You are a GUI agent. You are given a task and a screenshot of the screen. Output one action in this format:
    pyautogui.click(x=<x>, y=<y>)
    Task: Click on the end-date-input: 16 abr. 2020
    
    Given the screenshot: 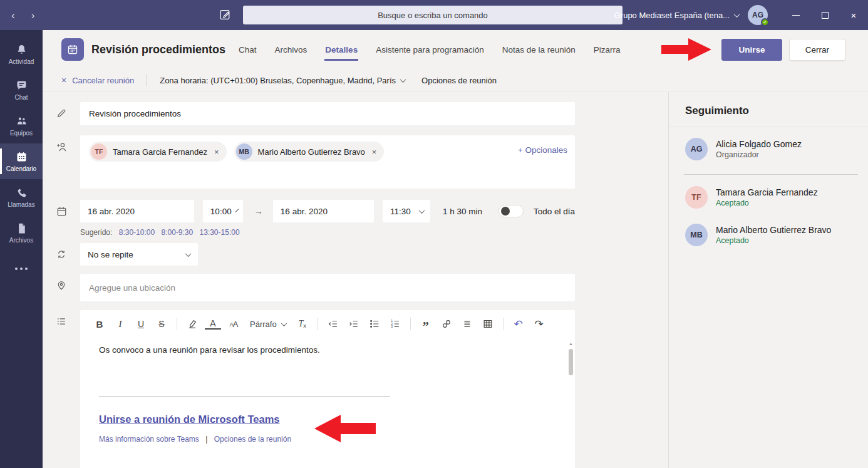 What is the action you would take?
    pyautogui.click(x=323, y=211)
    